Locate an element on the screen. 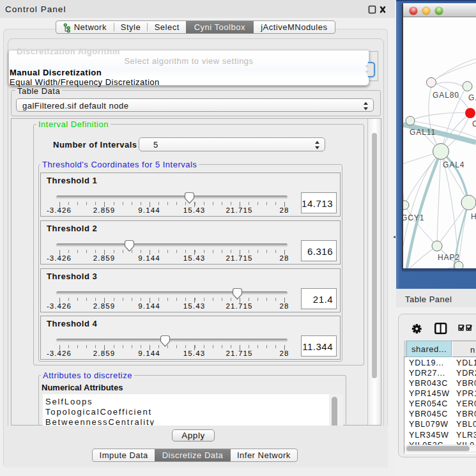 This screenshot has width=476, height=476. svg-text: GAL4 is located at coordinates (454, 165).